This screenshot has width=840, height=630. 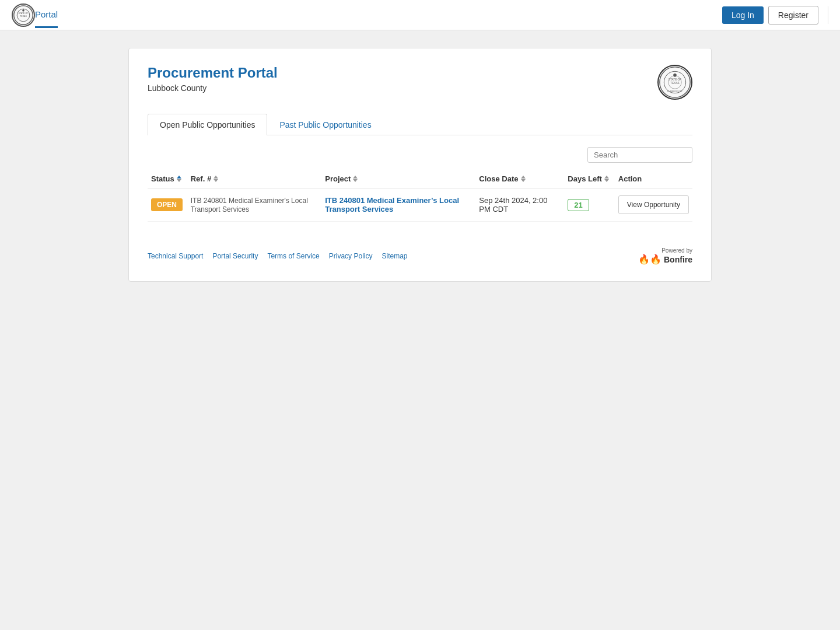 I want to click on nav-divider, so click(x=828, y=15).